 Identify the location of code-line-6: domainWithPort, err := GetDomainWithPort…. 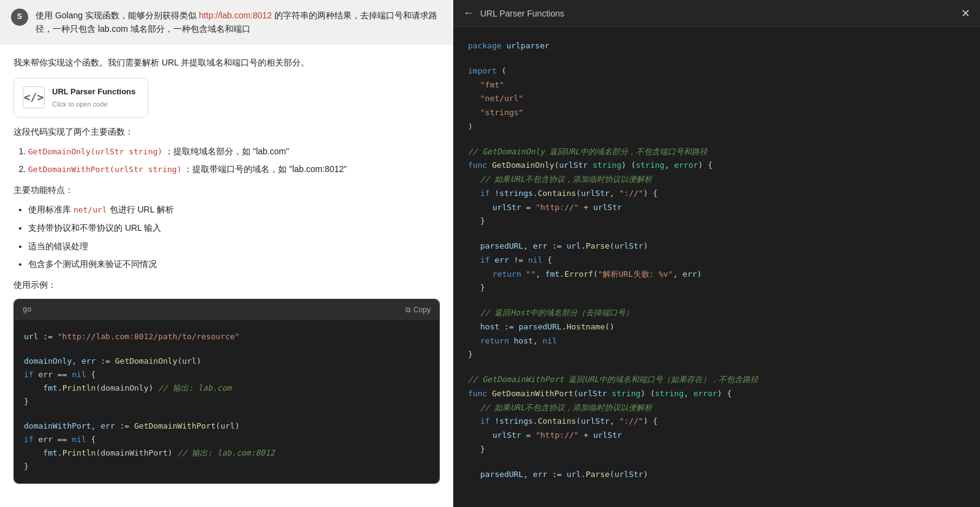
(227, 426).